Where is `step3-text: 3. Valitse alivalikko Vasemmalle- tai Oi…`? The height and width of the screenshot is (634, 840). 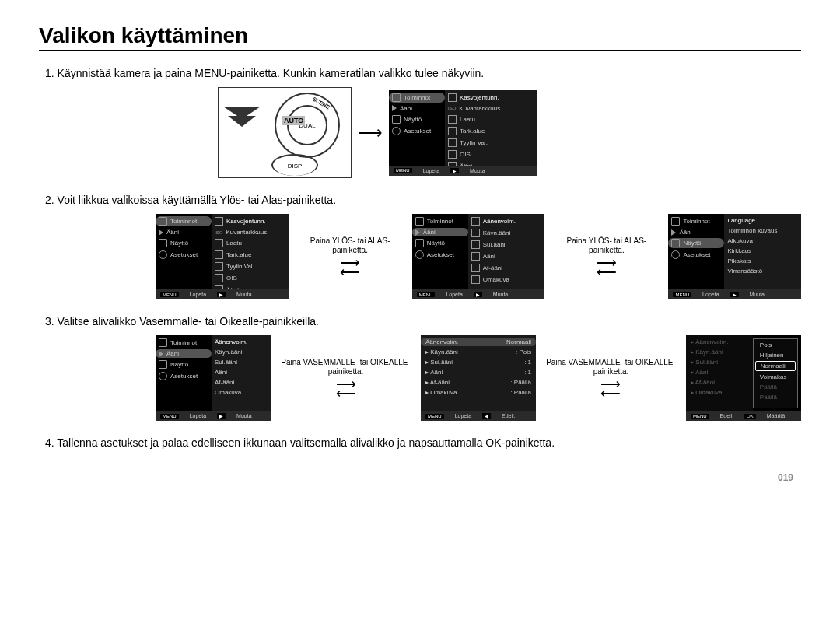
step3-text: 3. Valitse alivalikko Vasemmalle- tai Oi… is located at coordinates (423, 321).